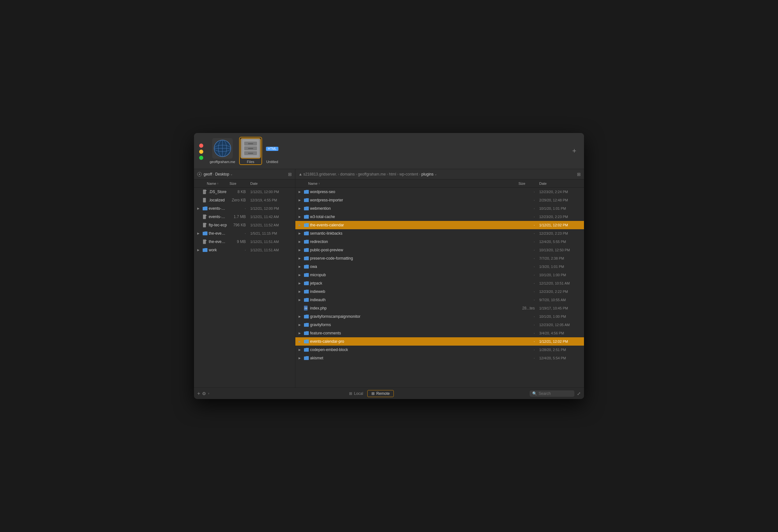 The height and width of the screenshot is (532, 778). Describe the element at coordinates (440, 208) in the screenshot. I see `right-file-row: ▶ webmention · 10/1/20, 1:01 PM` at that location.